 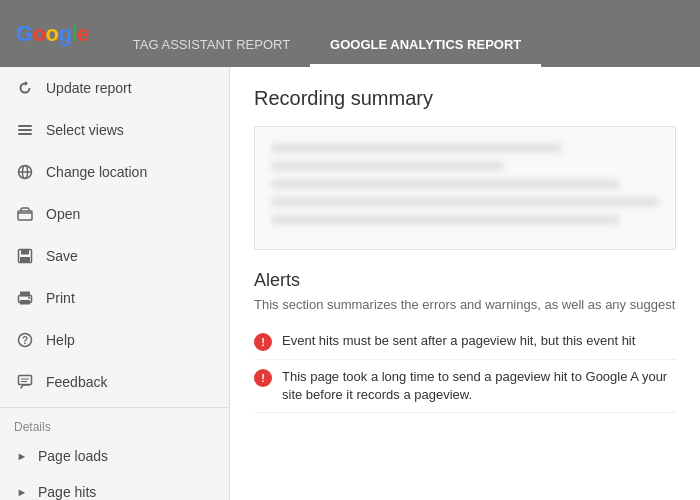 What do you see at coordinates (114, 425) in the screenshot?
I see `details-label: Details` at bounding box center [114, 425].